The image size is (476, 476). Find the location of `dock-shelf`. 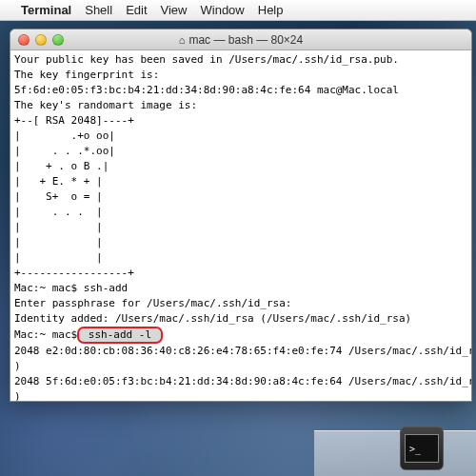

dock-shelf is located at coordinates (395, 453).